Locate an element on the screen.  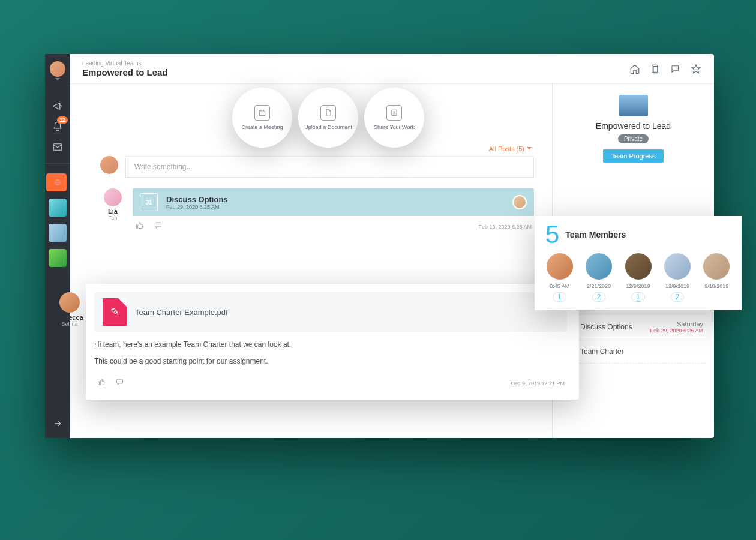
notifications-icon: 12 is located at coordinates (58, 127).